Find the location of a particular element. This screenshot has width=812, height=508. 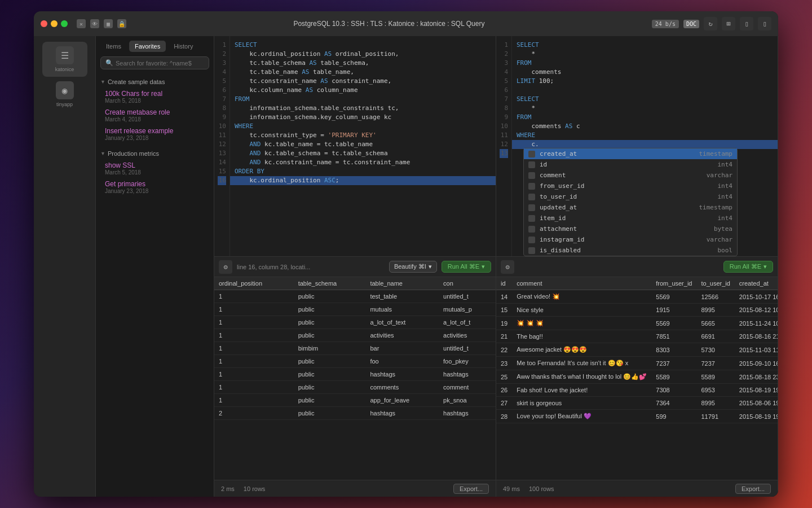

table-row: 1publictest_tableuntitled_t is located at coordinates (355, 297).